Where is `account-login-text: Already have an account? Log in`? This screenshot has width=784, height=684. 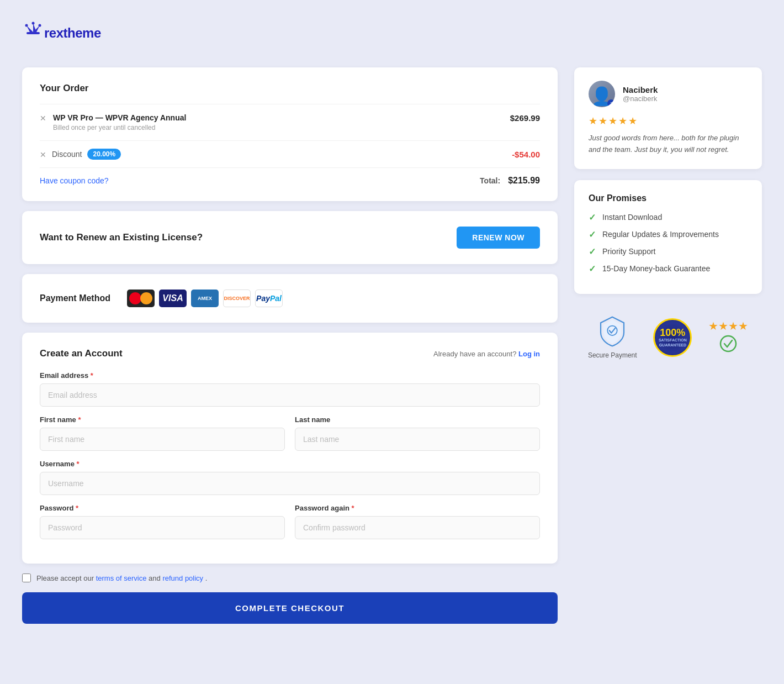
account-login-text: Already have an account? Log in is located at coordinates (487, 354).